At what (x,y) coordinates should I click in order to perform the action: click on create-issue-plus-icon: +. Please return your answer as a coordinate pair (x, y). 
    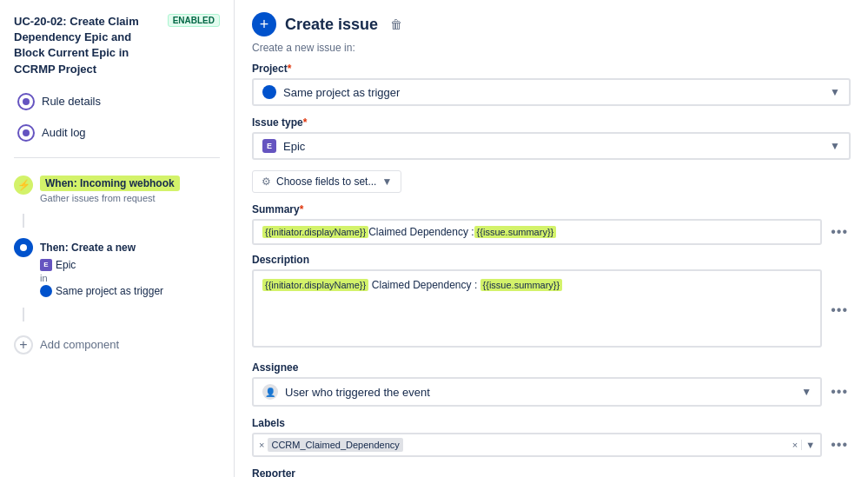
    Looking at the image, I should click on (264, 24).